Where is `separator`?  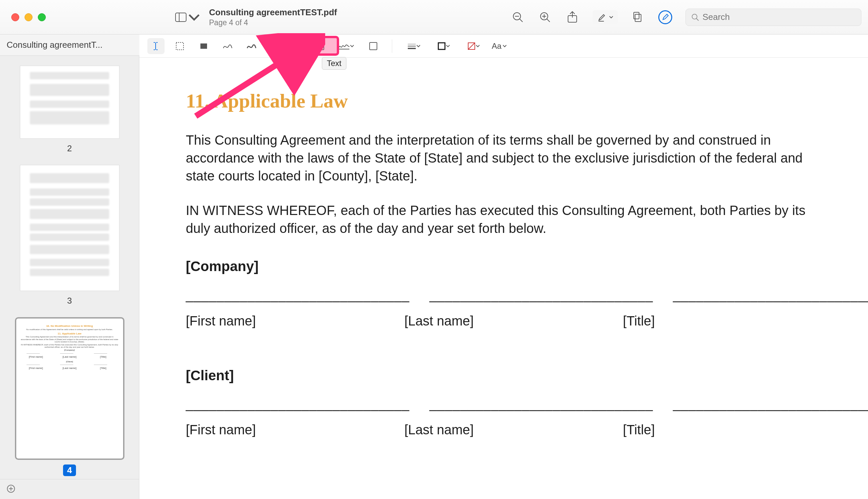 separator is located at coordinates (270, 46).